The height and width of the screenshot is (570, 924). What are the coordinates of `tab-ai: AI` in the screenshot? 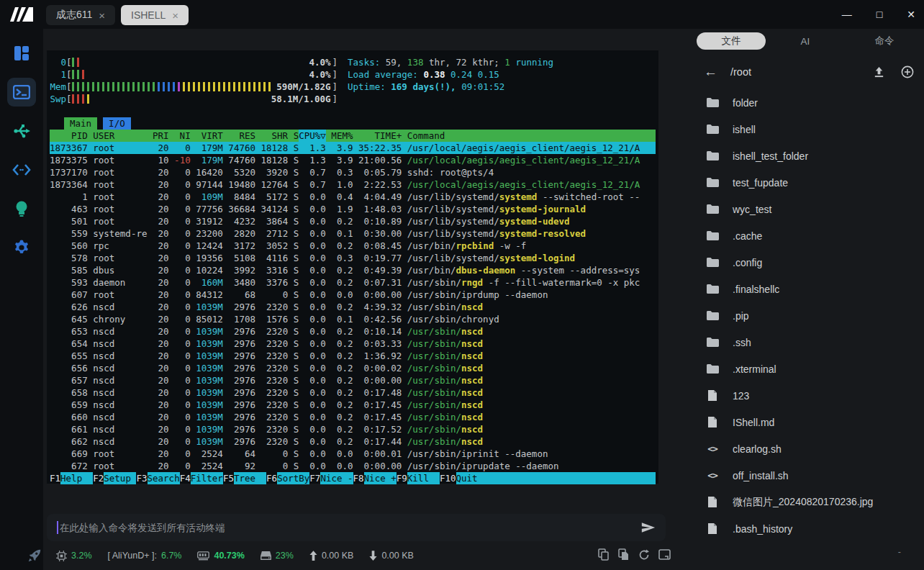 It's located at (805, 42).